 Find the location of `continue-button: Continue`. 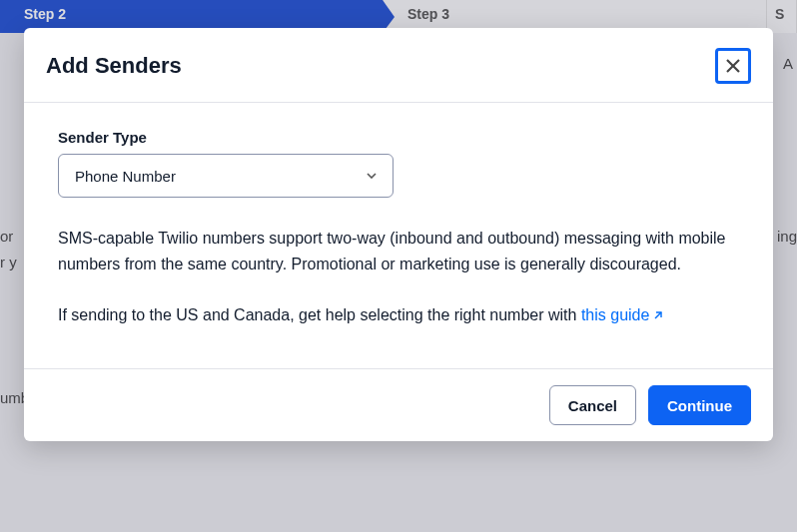

continue-button: Continue is located at coordinates (699, 405).